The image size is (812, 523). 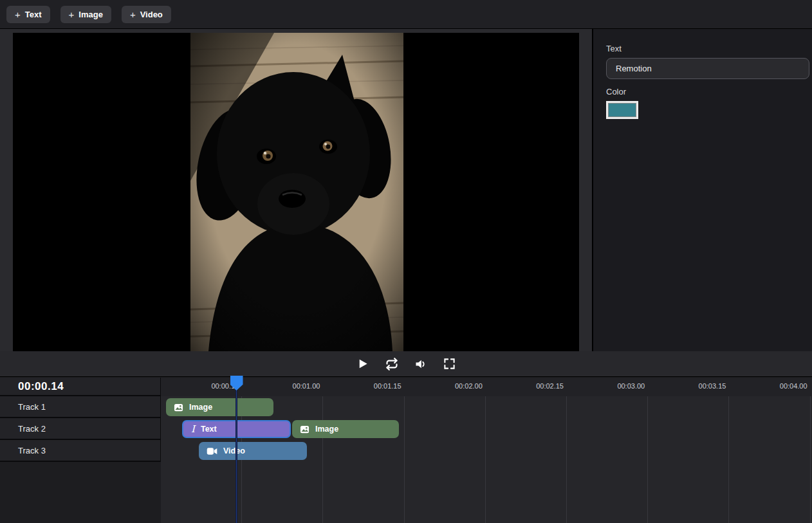 What do you see at coordinates (450, 364) in the screenshot?
I see `fullscreen-icon` at bounding box center [450, 364].